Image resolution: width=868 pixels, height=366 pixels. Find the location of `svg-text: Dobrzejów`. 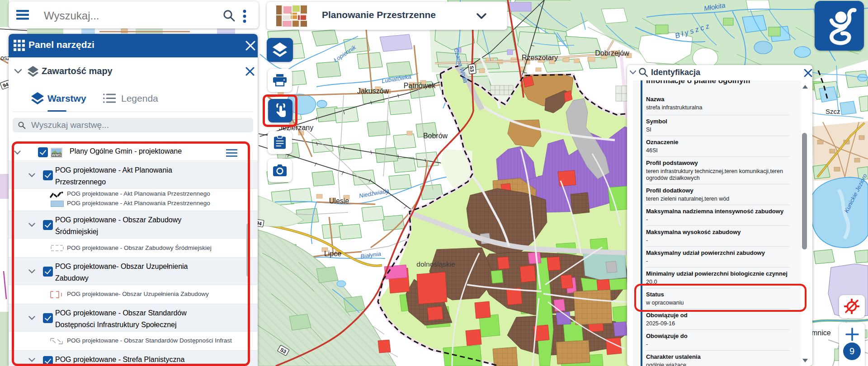

svg-text: Dobrzejów is located at coordinates (612, 53).